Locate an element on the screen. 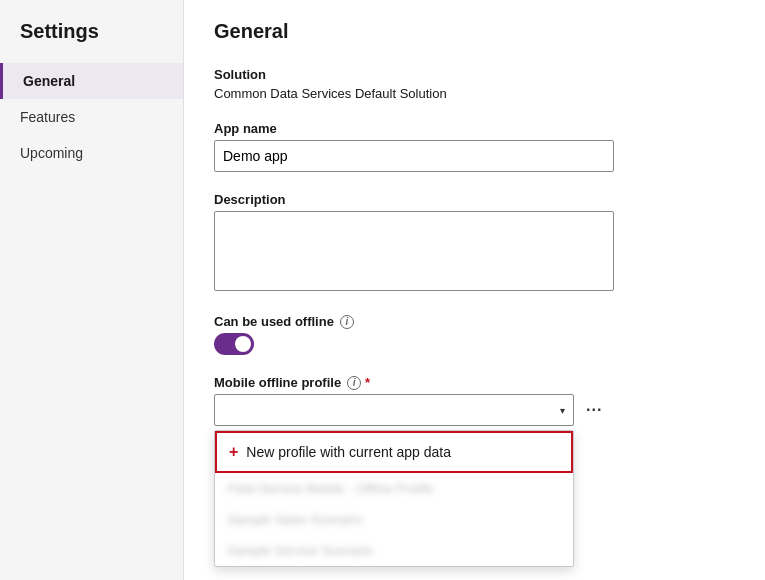 The image size is (765, 580). profile-info-icon: i is located at coordinates (354, 383).